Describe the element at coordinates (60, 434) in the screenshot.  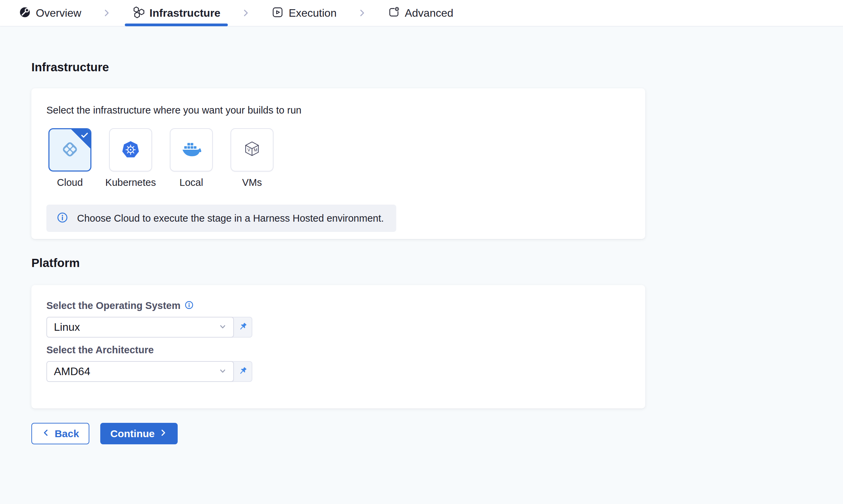
I see `back-button: Back` at that location.